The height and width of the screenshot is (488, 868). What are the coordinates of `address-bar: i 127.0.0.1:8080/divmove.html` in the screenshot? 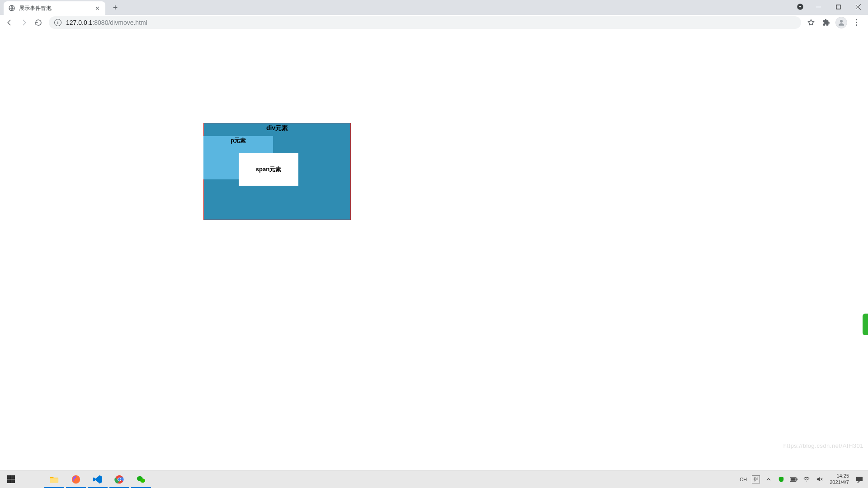 It's located at (425, 23).